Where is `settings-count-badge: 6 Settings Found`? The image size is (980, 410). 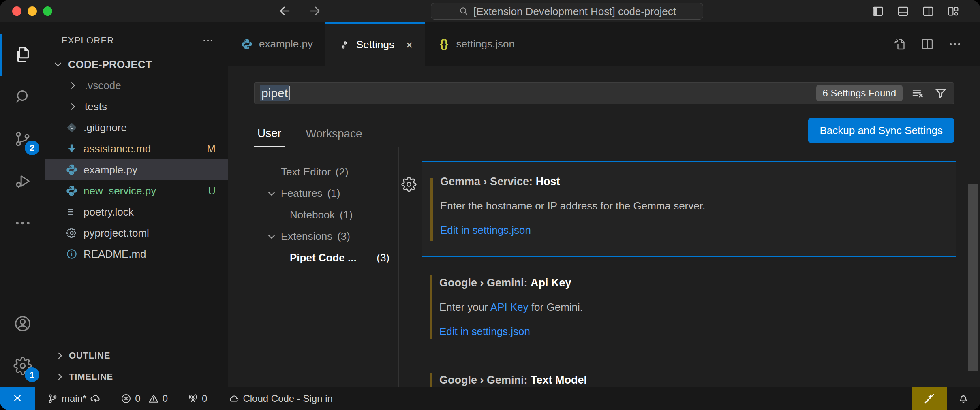 settings-count-badge: 6 Settings Found is located at coordinates (859, 93).